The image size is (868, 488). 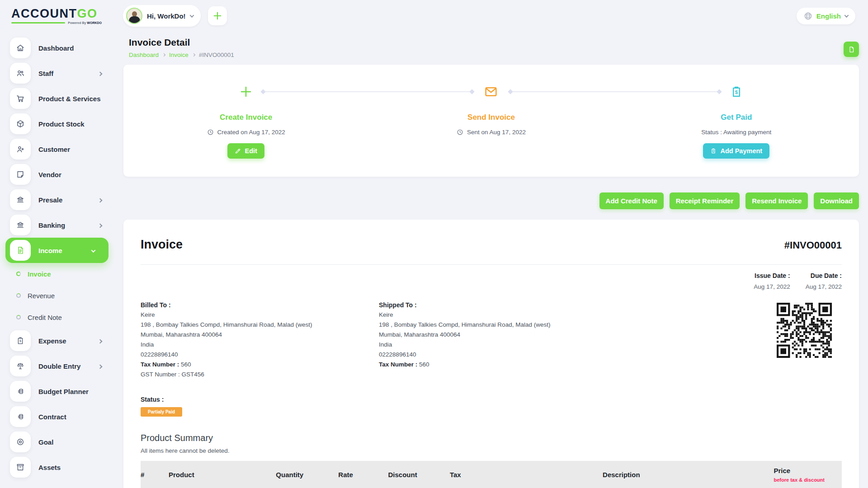 What do you see at coordinates (61, 366) in the screenshot?
I see `sidebar-item-double-entry: Double Entry` at bounding box center [61, 366].